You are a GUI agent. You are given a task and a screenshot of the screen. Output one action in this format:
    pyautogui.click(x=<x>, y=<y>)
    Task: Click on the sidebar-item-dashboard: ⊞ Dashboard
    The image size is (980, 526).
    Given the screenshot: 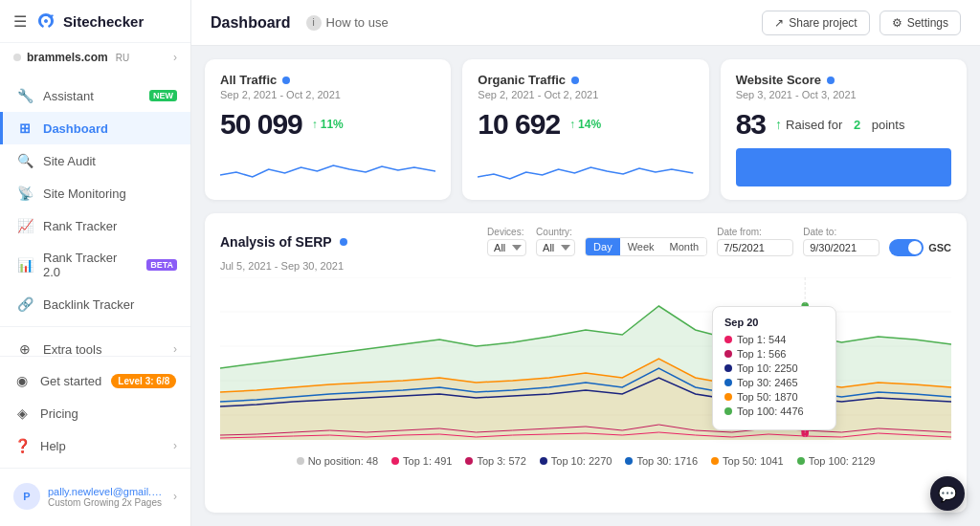 What is the action you would take?
    pyautogui.click(x=96, y=128)
    